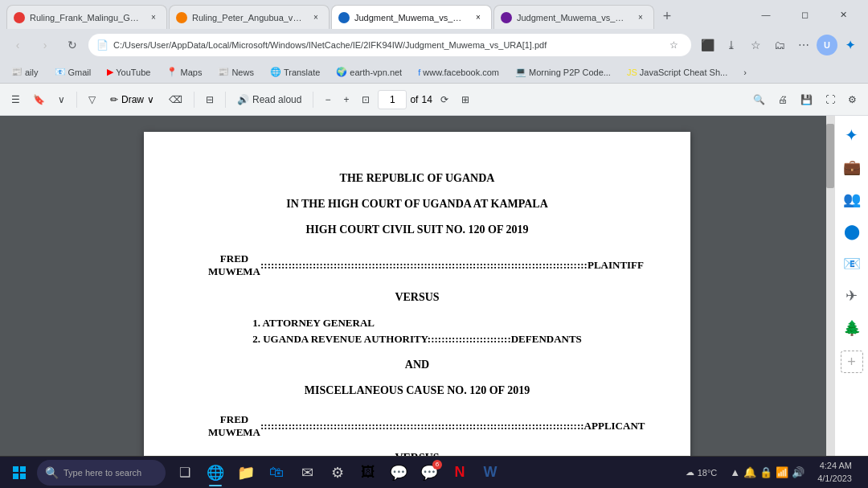 The height and width of the screenshot is (488, 868). Describe the element at coordinates (843, 14) in the screenshot. I see `close-button: ✕` at that location.